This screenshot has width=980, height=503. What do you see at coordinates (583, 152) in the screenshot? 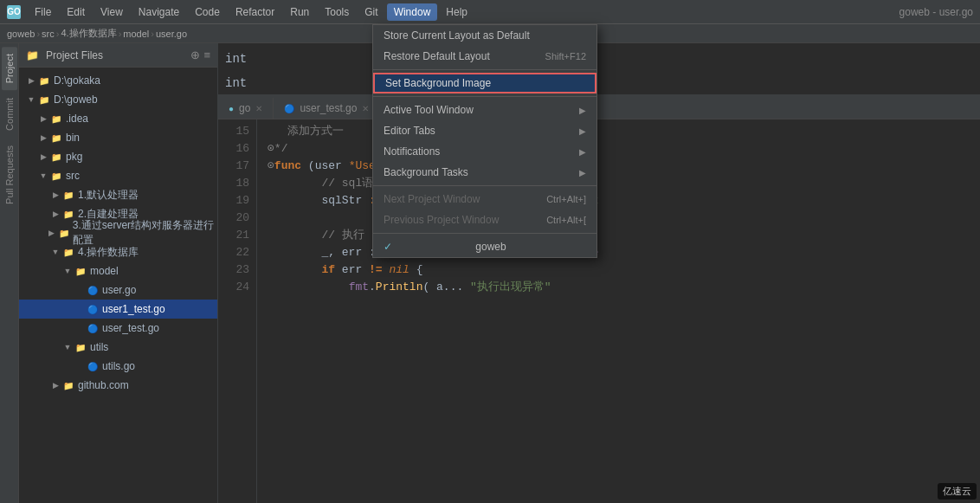
I see `menu-notifications-arrow: ▶` at bounding box center [583, 152].